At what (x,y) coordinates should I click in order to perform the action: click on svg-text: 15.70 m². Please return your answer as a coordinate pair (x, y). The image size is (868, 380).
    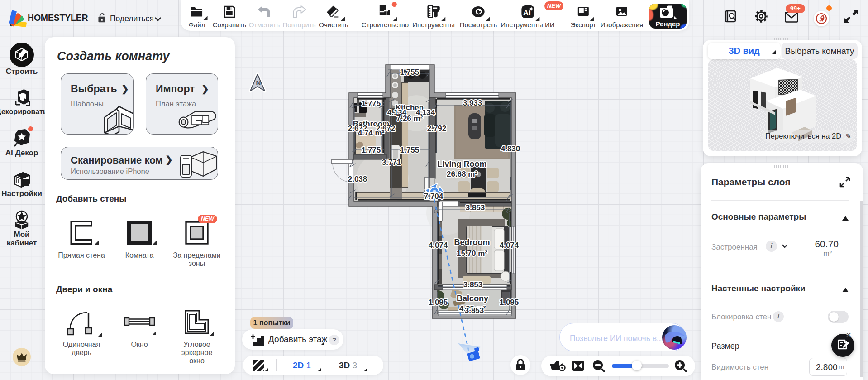
    Looking at the image, I should click on (472, 254).